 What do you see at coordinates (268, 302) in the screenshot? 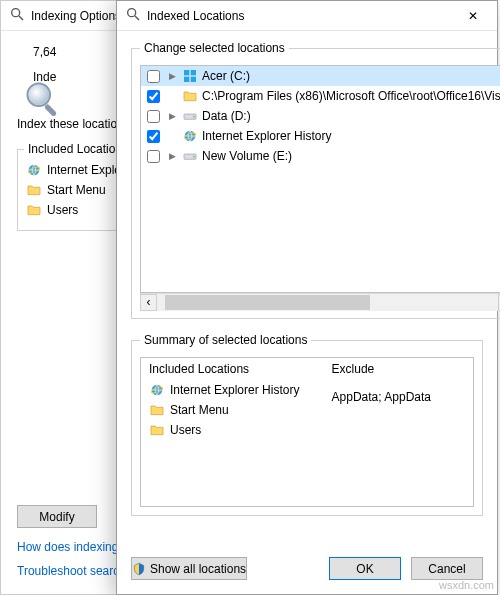
I see `scroll-thumb` at bounding box center [268, 302].